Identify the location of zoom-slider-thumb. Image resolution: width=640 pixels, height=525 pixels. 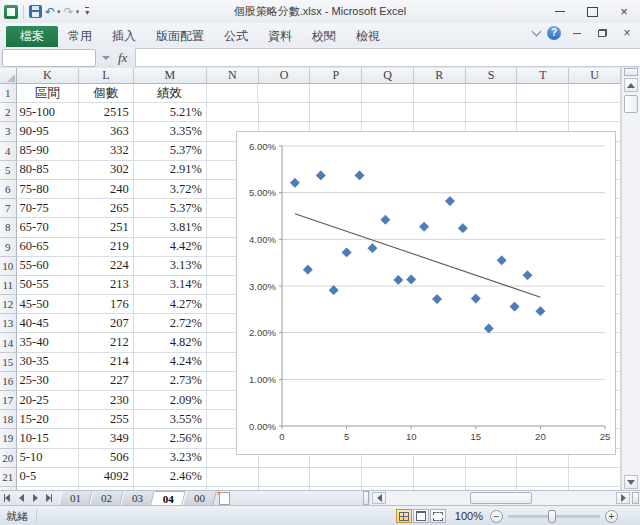
(552, 516).